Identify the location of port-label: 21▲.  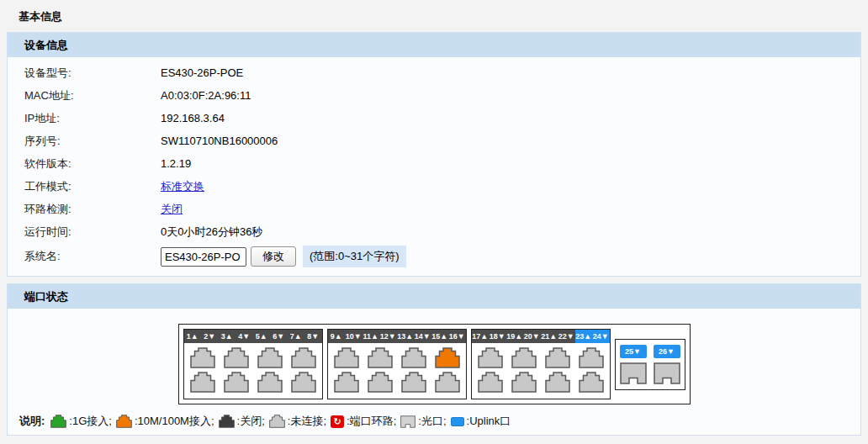
(550, 336).